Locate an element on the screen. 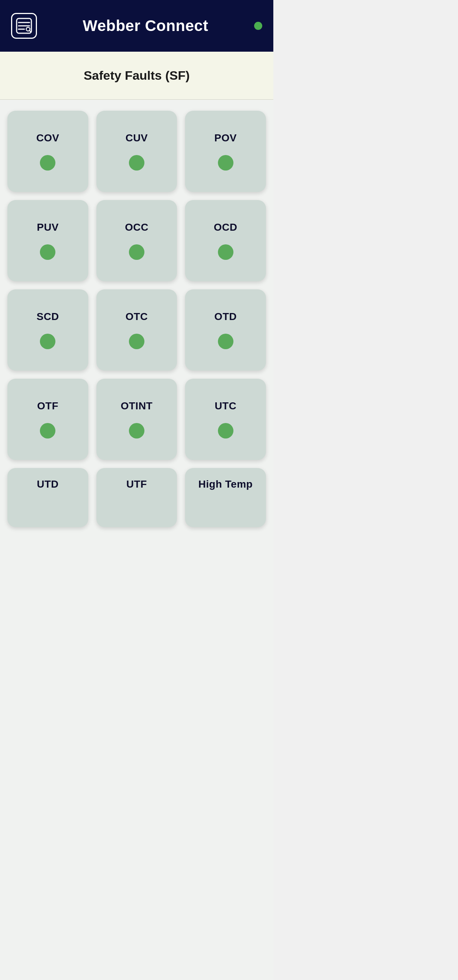  fault-status-dot-cov is located at coordinates (48, 163).